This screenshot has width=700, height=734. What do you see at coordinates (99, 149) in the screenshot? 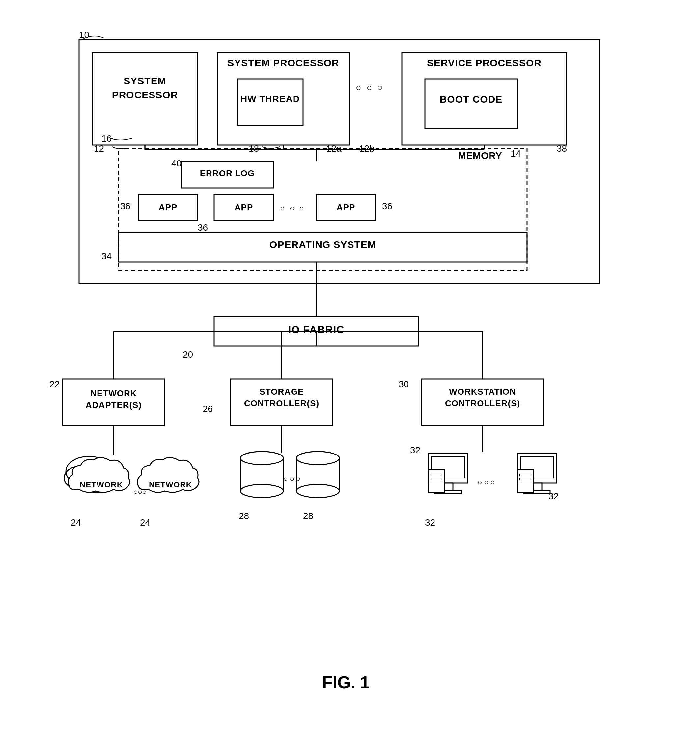
I see `ref-12: 12` at bounding box center [99, 149].